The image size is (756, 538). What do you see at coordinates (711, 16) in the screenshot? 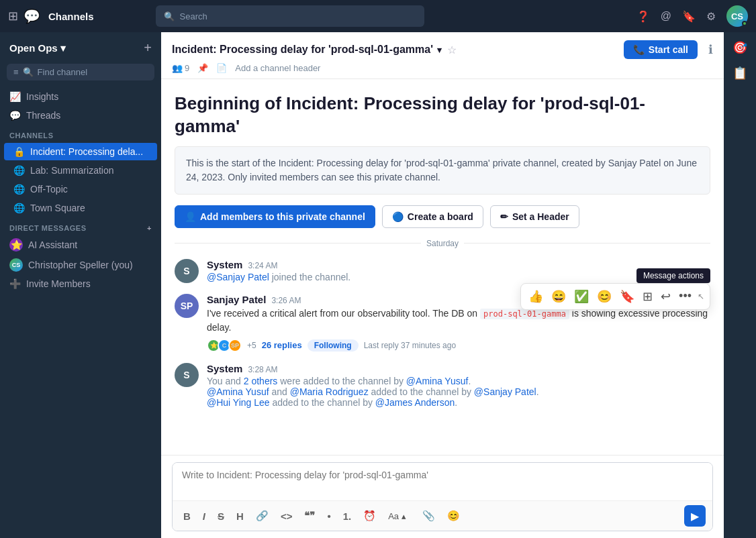
I see `settings-icon: ⚙` at bounding box center [711, 16].